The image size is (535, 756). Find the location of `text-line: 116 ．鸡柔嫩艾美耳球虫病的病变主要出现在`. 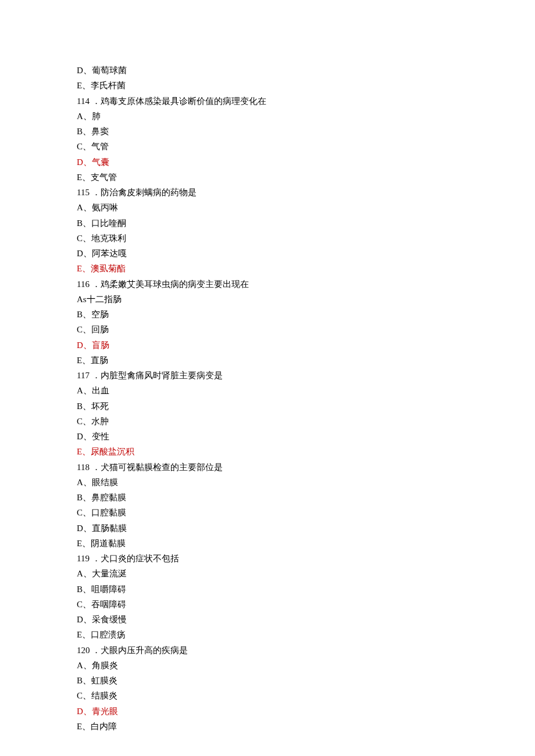

text-line: 116 ．鸡柔嫩艾美耳球虫病的病变主要出现在 is located at coordinates (257, 284).